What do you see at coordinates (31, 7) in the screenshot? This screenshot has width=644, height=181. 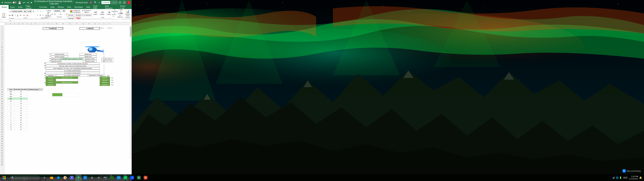 I see `tab-page-layout: Page Layout` at bounding box center [31, 7].